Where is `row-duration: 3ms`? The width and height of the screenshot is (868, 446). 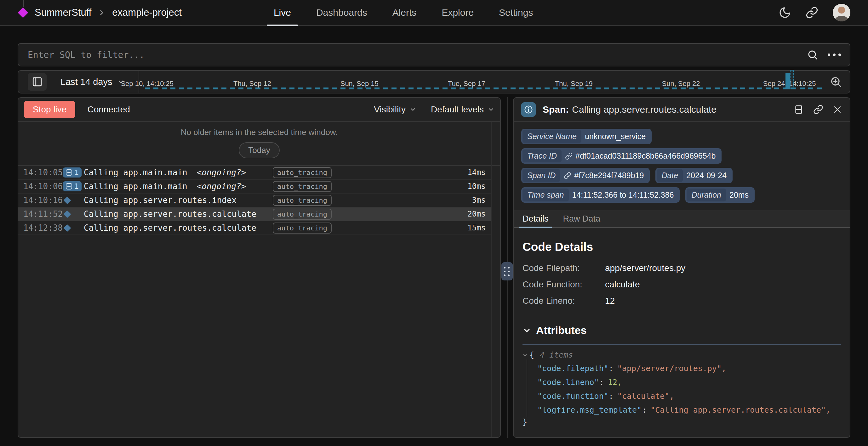
row-duration: 3ms is located at coordinates (471, 200).